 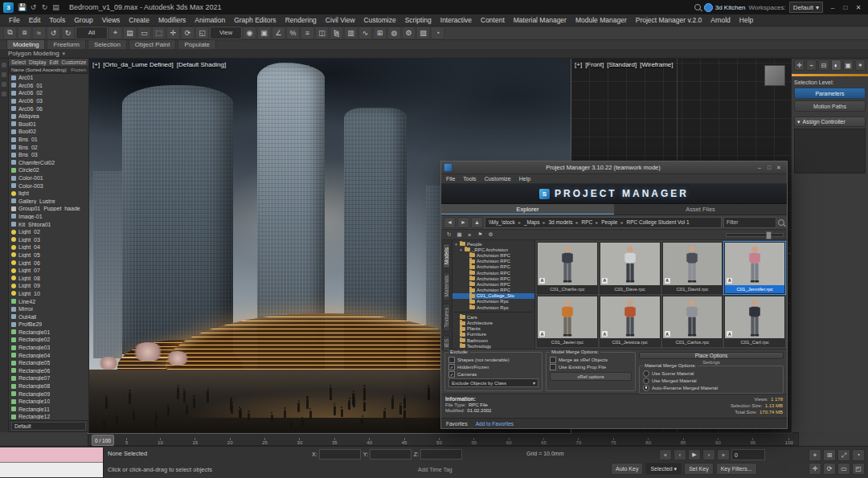 I want to click on time-slider-handle: 0 / 100, so click(x=103, y=440).